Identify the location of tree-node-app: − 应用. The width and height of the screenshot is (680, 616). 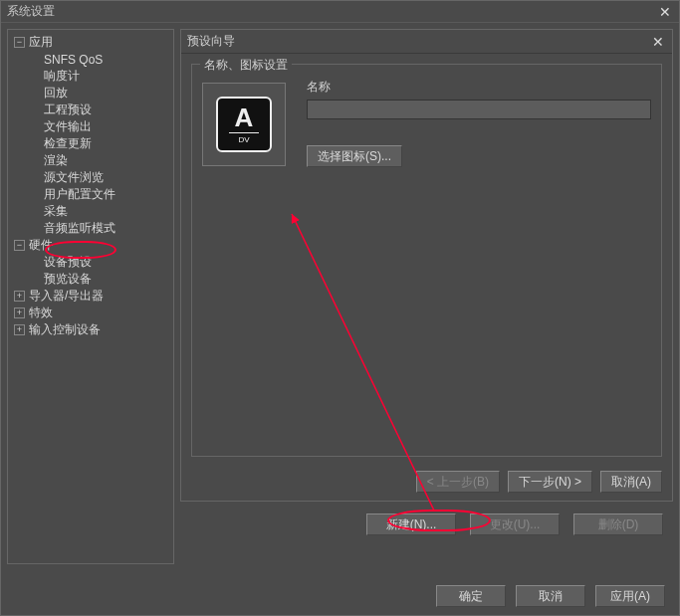
(91, 42).